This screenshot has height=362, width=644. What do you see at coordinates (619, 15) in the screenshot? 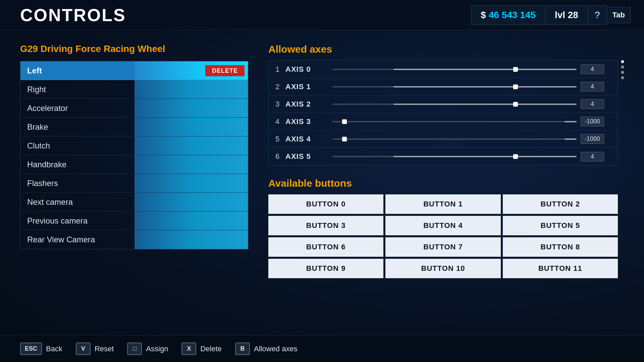
I see `tab-button: Tab` at bounding box center [619, 15].